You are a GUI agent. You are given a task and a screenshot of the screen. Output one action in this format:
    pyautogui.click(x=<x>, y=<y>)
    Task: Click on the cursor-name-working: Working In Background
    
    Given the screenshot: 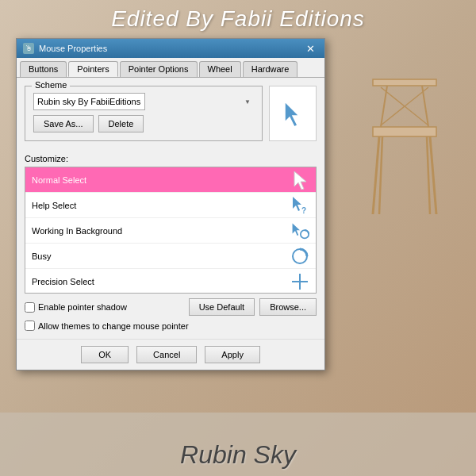 What is the action you would take?
    pyautogui.click(x=77, y=231)
    